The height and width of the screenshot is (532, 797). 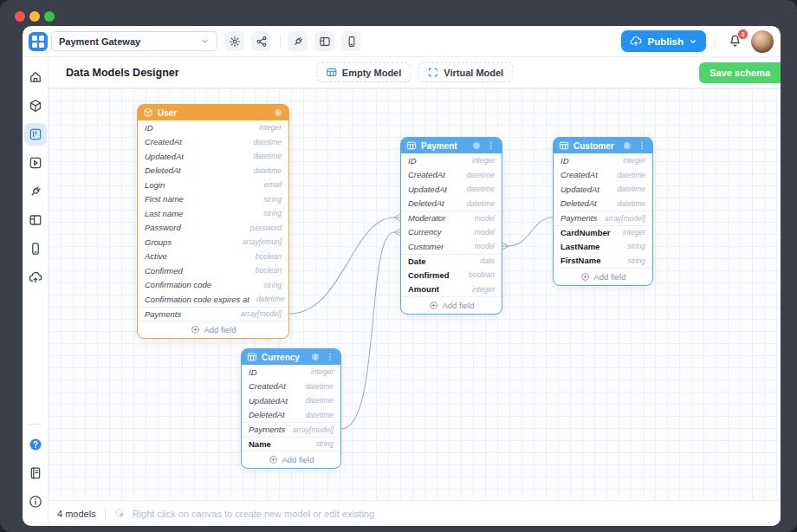 What do you see at coordinates (451, 262) in the screenshot?
I see `field-row: Datedate` at bounding box center [451, 262].